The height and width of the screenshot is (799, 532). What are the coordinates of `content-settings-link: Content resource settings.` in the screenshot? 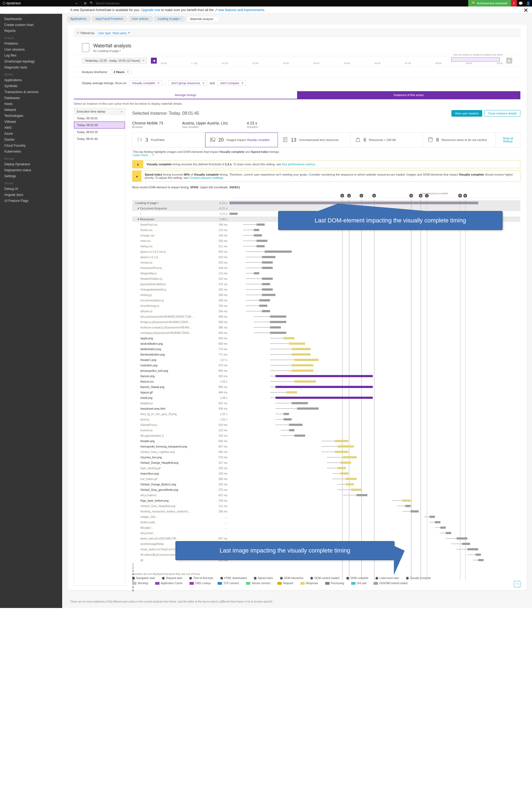 It's located at (207, 178).